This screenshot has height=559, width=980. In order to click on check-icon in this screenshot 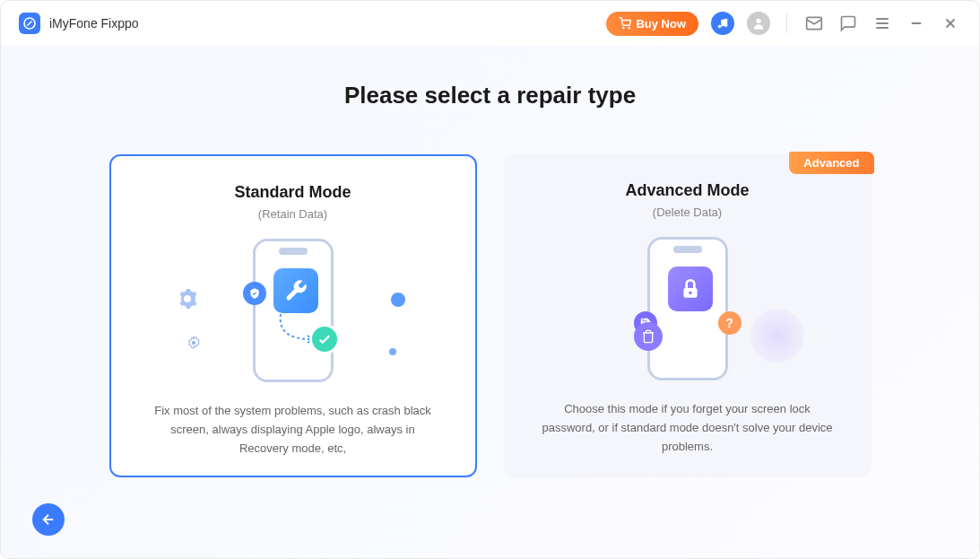, I will do `click(325, 339)`.